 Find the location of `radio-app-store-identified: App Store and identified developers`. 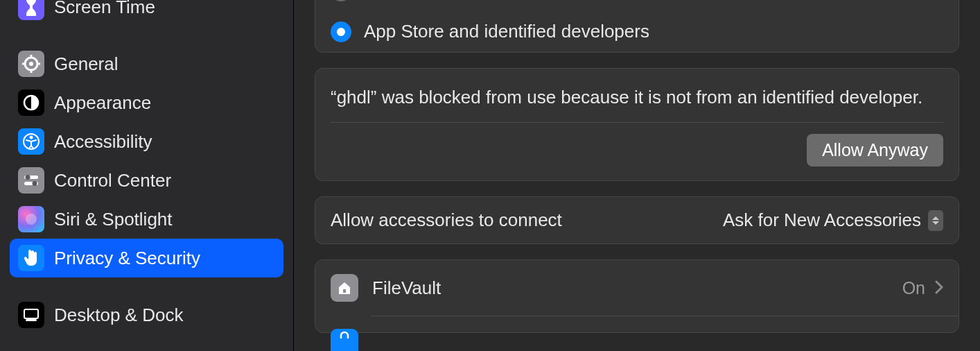

radio-app-store-identified: App Store and identified developers is located at coordinates (637, 32).